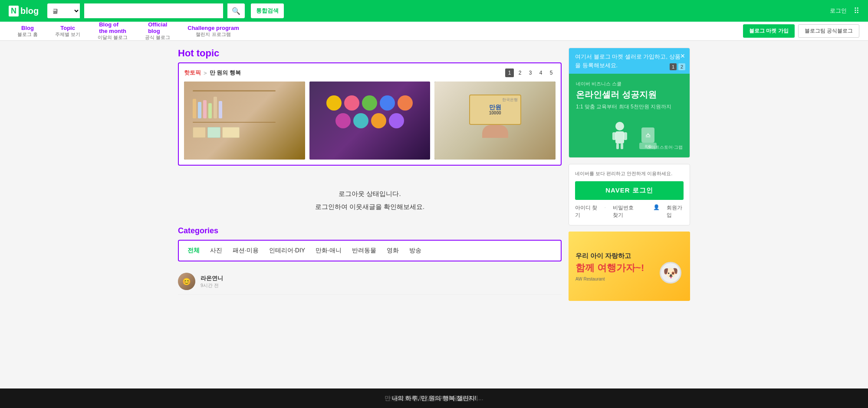 The image size is (868, 408). I want to click on ad-deco: 스 로컬 스마트스토어·그랩, so click(629, 133).